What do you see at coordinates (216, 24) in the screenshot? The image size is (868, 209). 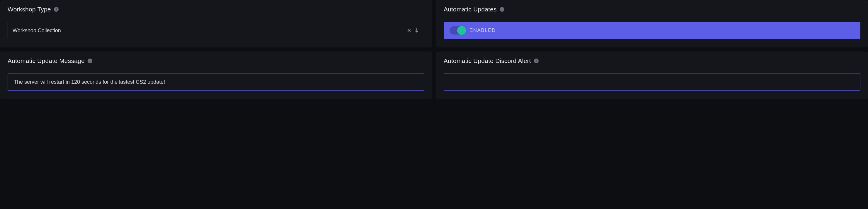 I see `workshop-type-card: Workshop Type i Workshop Collection` at bounding box center [216, 24].